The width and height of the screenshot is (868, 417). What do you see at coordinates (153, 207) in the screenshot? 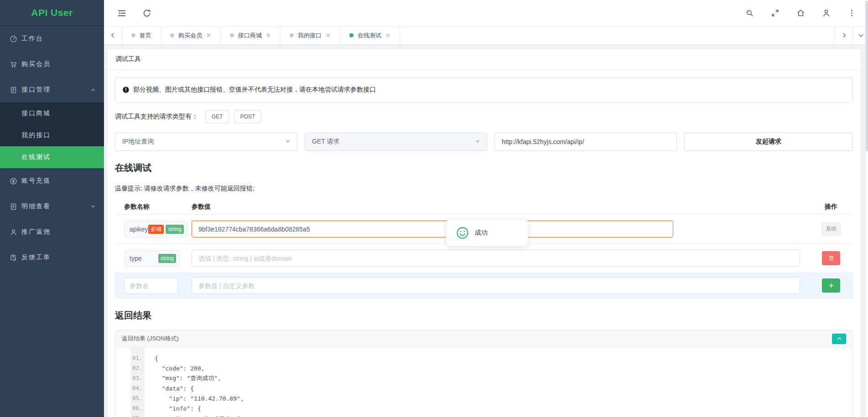
I see `header-param-name: 参数名称` at bounding box center [153, 207].